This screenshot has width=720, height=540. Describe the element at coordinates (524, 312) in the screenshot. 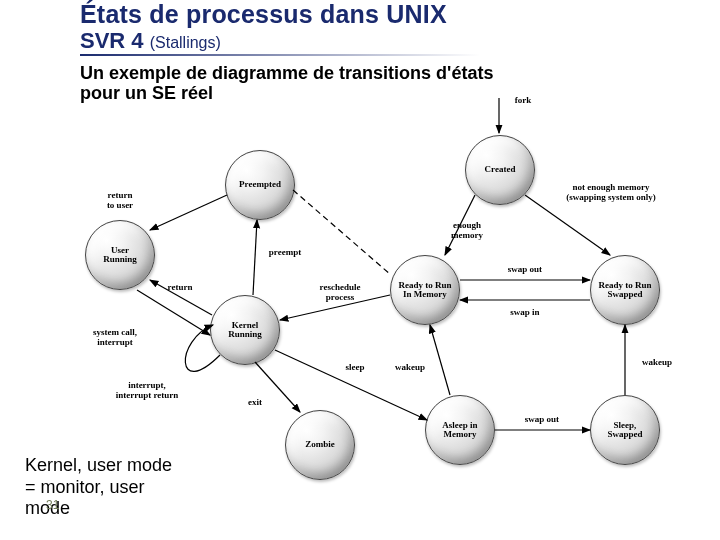

I see `edge-swap-in: swap in` at that location.